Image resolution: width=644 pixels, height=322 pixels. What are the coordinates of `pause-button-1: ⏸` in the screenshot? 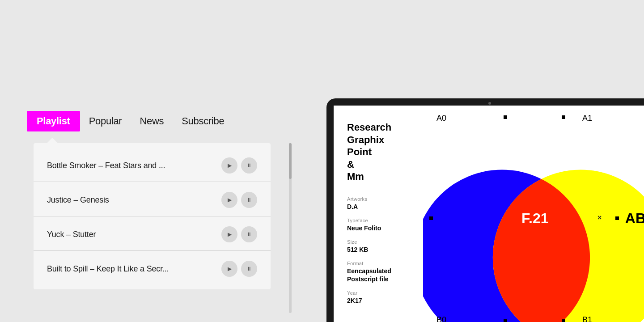 It's located at (249, 165).